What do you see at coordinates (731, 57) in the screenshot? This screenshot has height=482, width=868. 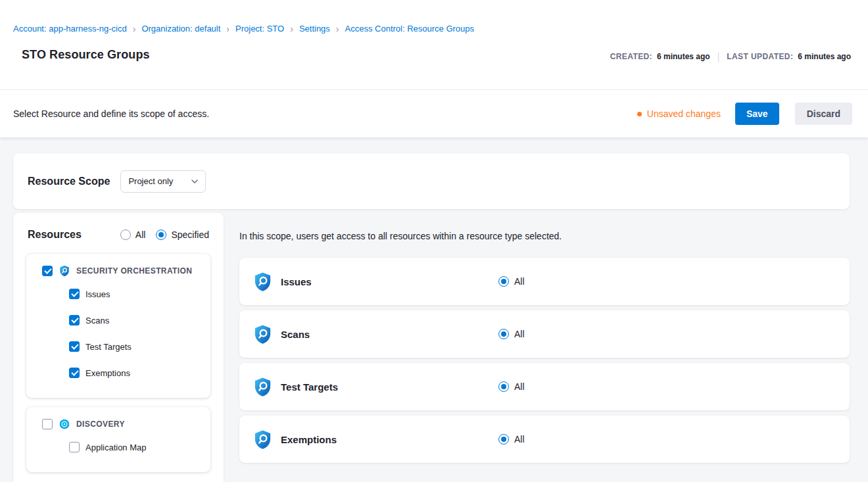 I see `meta-info: CREATED: 6 minutes ago | LAST UPDATED: 6…` at bounding box center [731, 57].